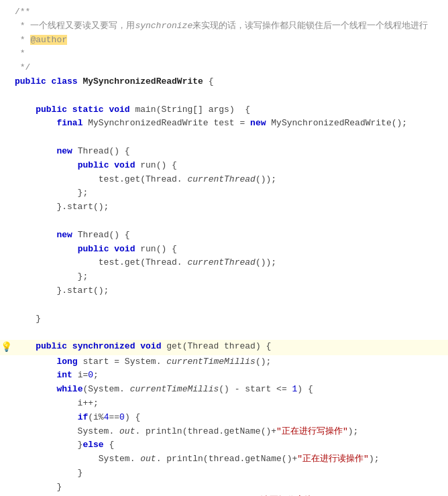 Image resolution: width=448 pixels, height=496 pixels. I want to click on line-println-write: System. out. println(thread.getName()+"正…, so click(224, 432).